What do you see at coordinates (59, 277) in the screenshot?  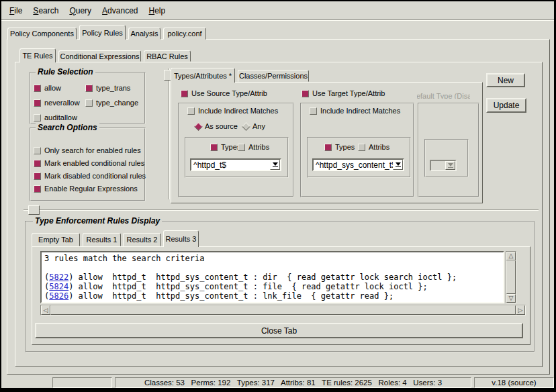 I see `rule-link-5822: 5822` at bounding box center [59, 277].